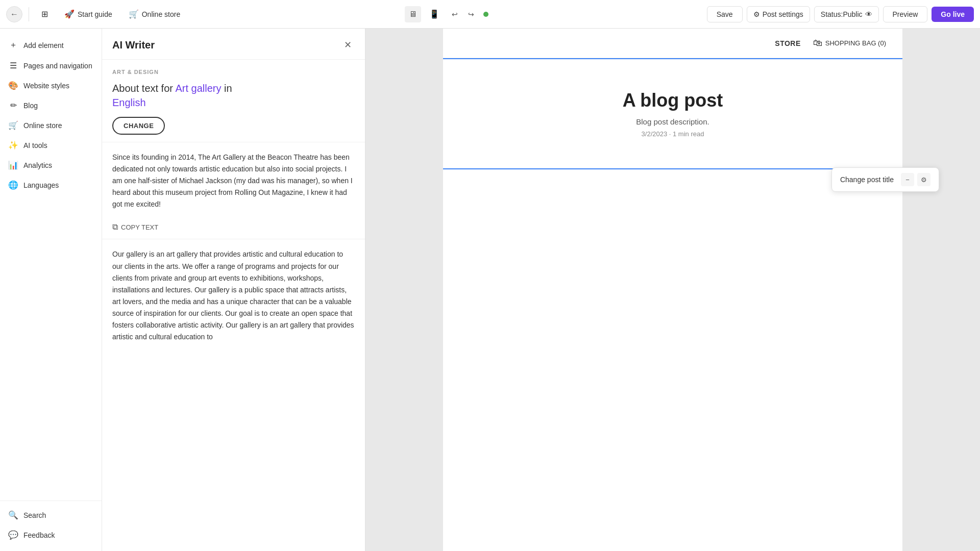 This screenshot has height=551, width=980. I want to click on feedback-icon: 💬, so click(13, 535).